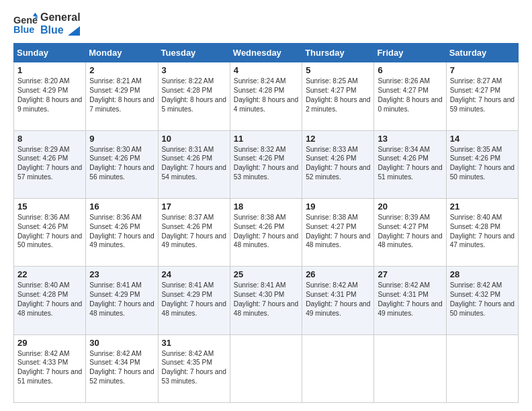  Describe the element at coordinates (116, 149) in the screenshot. I see `sunrise-label: Sunrise: 8:30 AM` at that location.